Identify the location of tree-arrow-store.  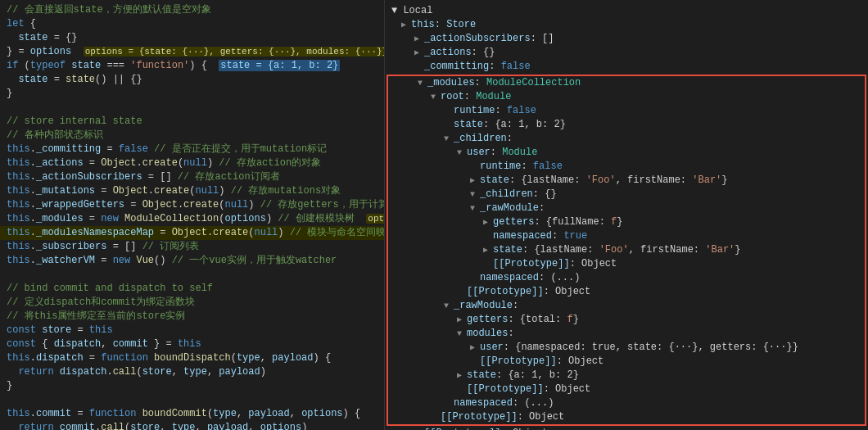
(406, 25).